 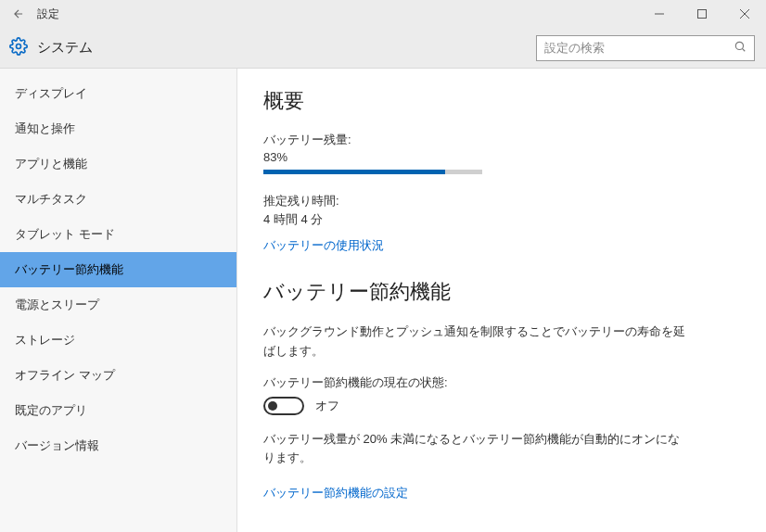 What do you see at coordinates (327, 406) in the screenshot?
I see `saver-toggle-state: オフ` at bounding box center [327, 406].